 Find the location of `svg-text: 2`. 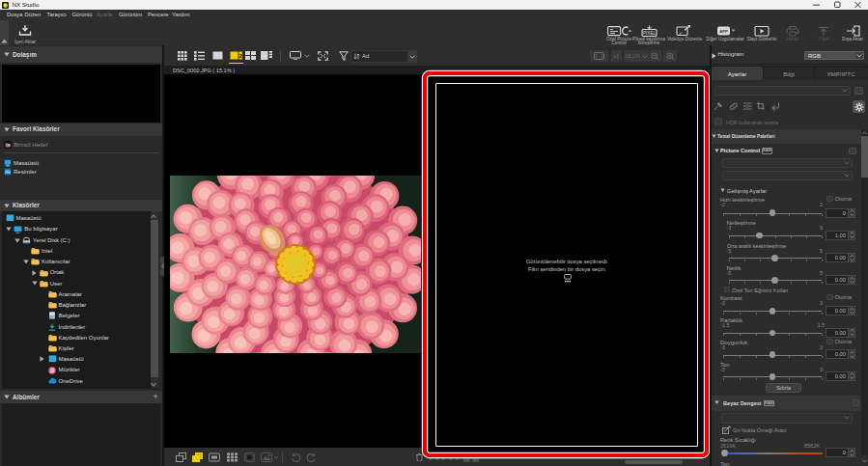

svg-text: 2 is located at coordinates (239, 56).